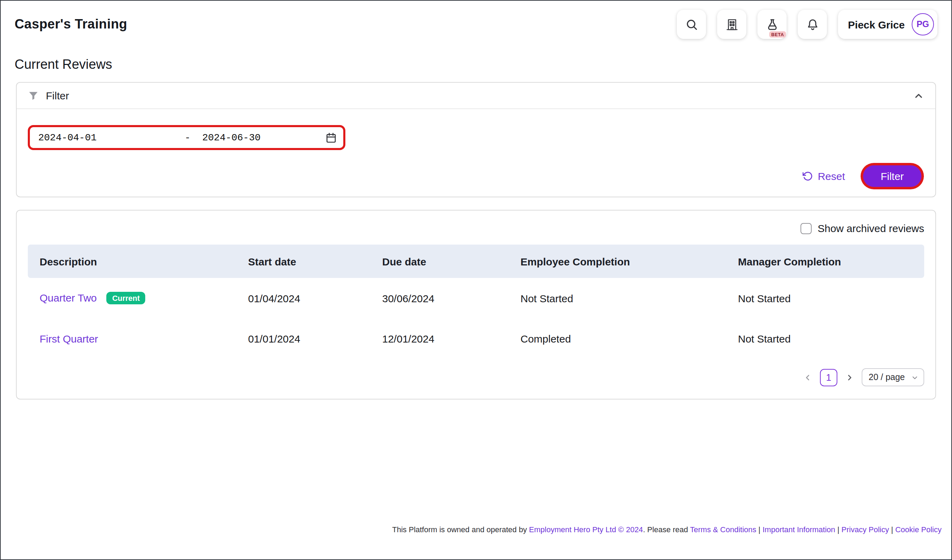  What do you see at coordinates (331, 137) in the screenshot?
I see `calendar-icon` at bounding box center [331, 137].